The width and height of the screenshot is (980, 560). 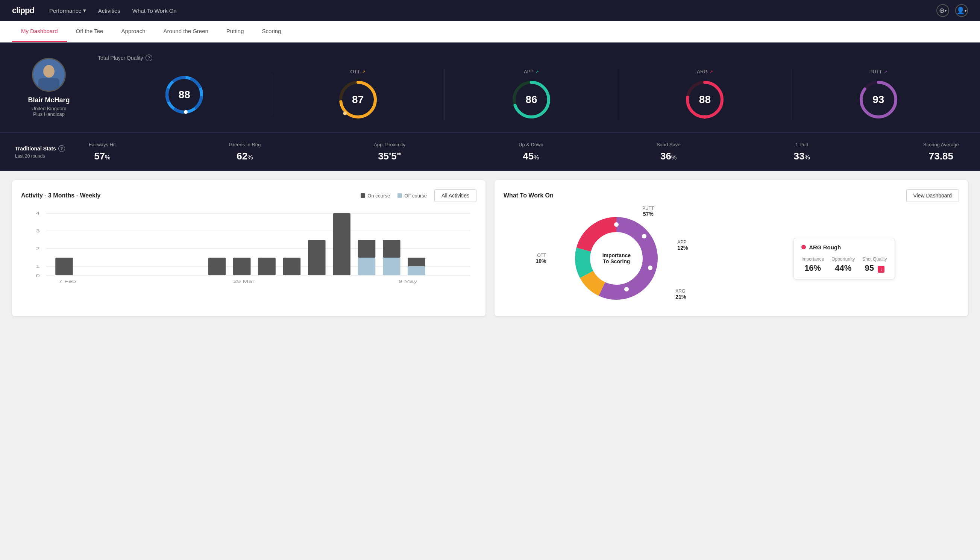 What do you see at coordinates (531, 156) in the screenshot?
I see `updown-value: 45%` at bounding box center [531, 156].